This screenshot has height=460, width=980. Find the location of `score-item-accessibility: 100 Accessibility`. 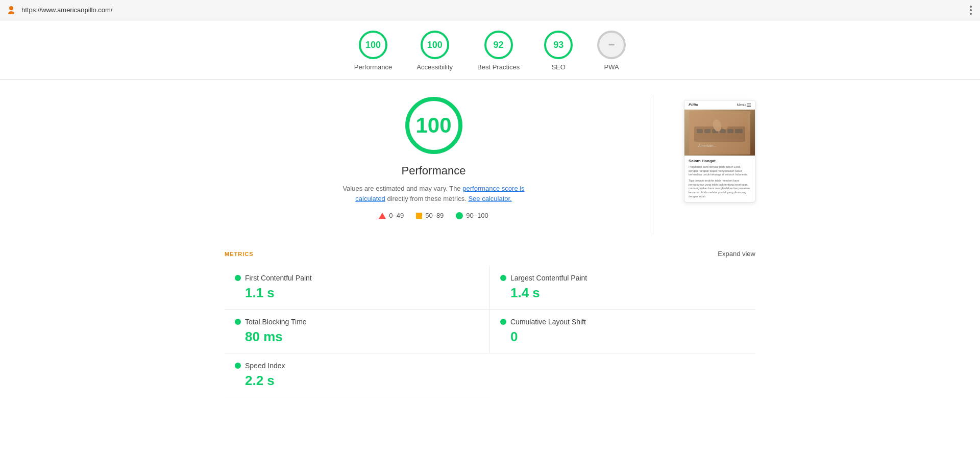

score-item-accessibility: 100 Accessibility is located at coordinates (435, 51).